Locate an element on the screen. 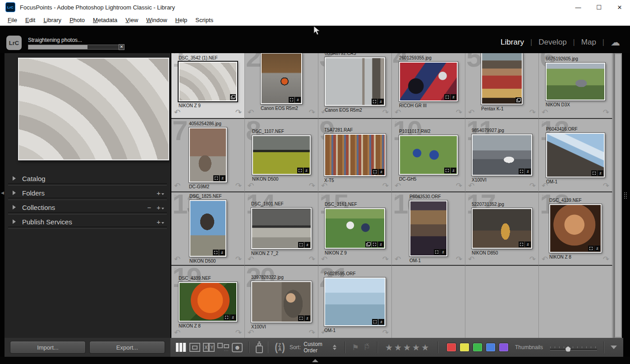  import-button: Import... is located at coordinates (48, 347).